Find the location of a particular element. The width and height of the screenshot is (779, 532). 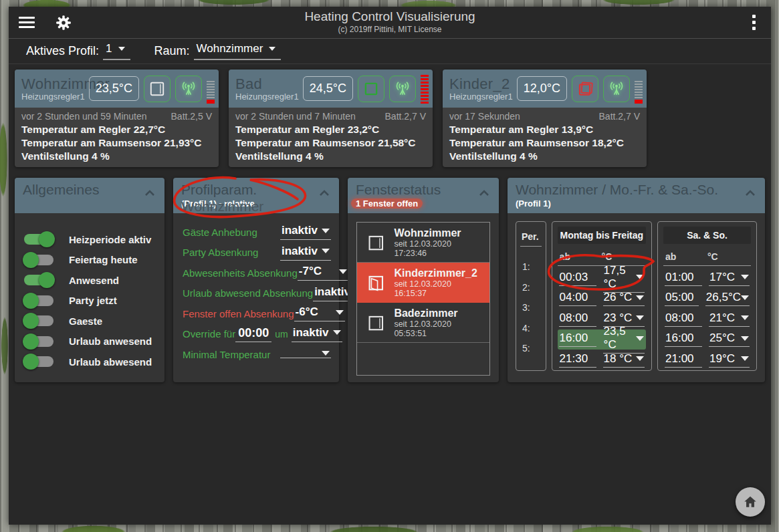

room-card-header: BadHeizungsregler124,5°C is located at coordinates (330, 88).